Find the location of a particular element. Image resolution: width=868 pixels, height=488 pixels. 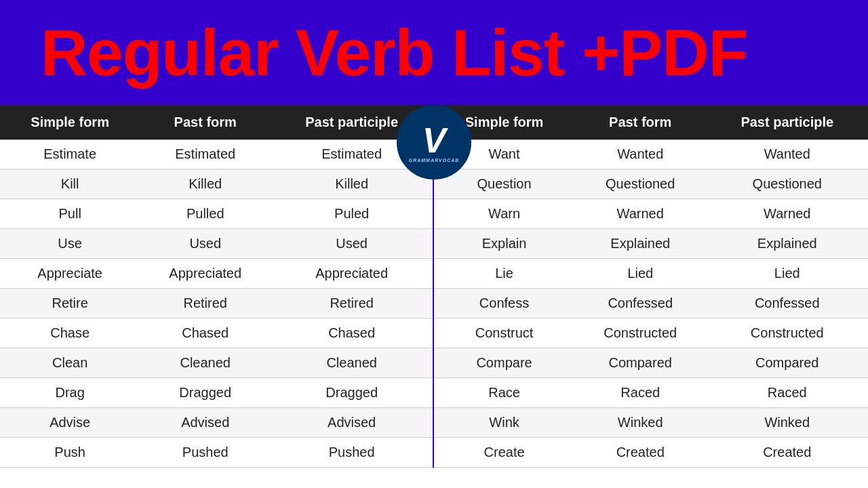

cell-participle-left: Estimated is located at coordinates (352, 155).